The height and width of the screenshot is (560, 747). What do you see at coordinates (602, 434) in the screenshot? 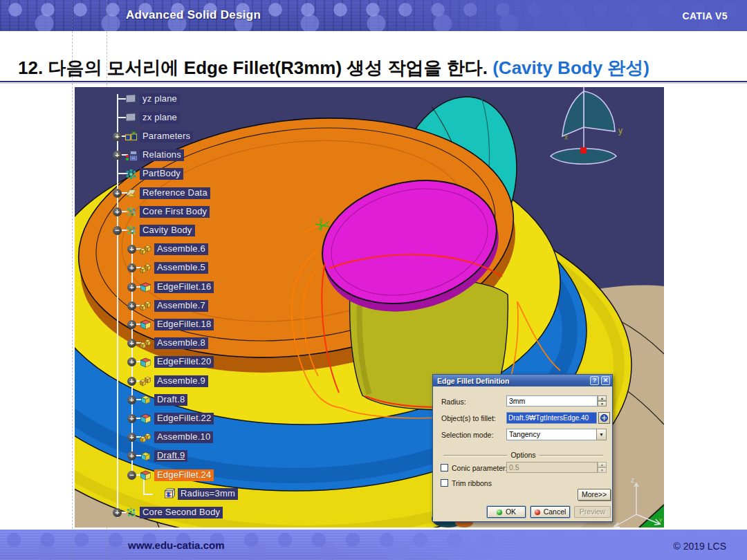
I see `chevron-down-icon: ▼` at bounding box center [602, 434].